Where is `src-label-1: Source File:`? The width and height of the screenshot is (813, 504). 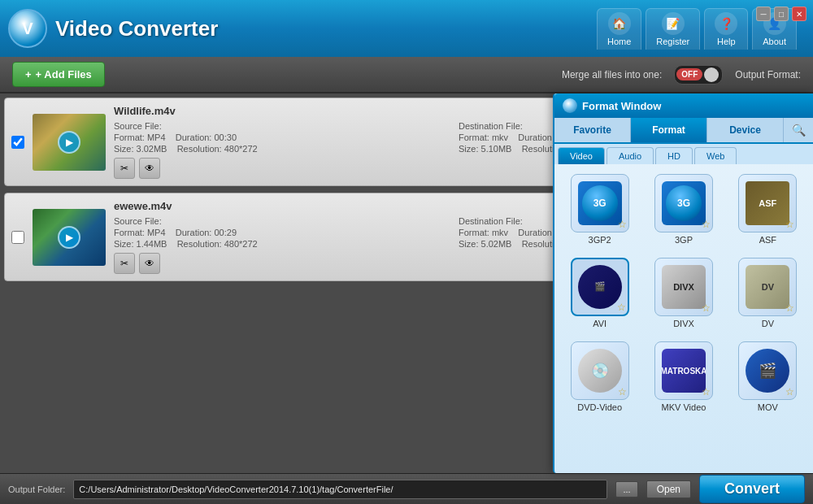 src-label-1: Source File: is located at coordinates (285, 126).